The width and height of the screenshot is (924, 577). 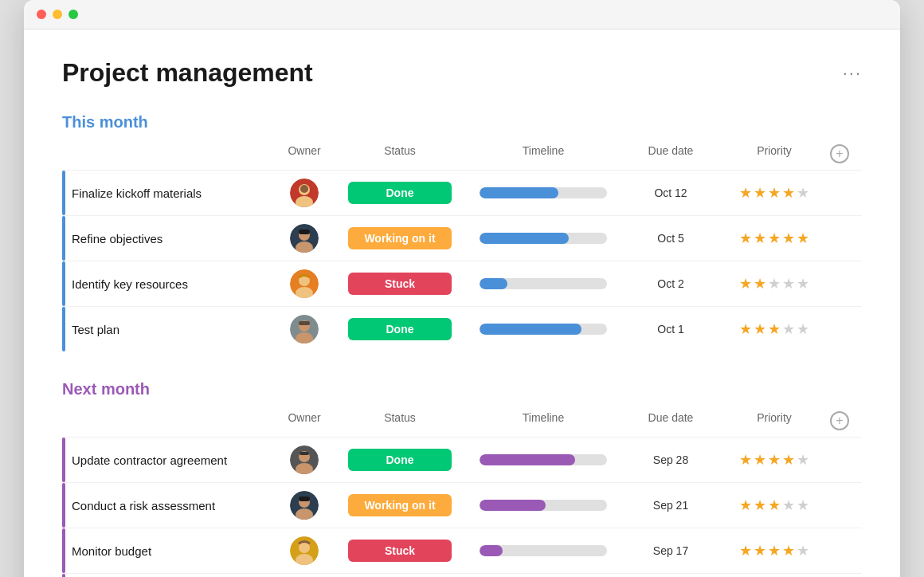 What do you see at coordinates (671, 154) in the screenshot?
I see `col-due-date: Due date` at bounding box center [671, 154].